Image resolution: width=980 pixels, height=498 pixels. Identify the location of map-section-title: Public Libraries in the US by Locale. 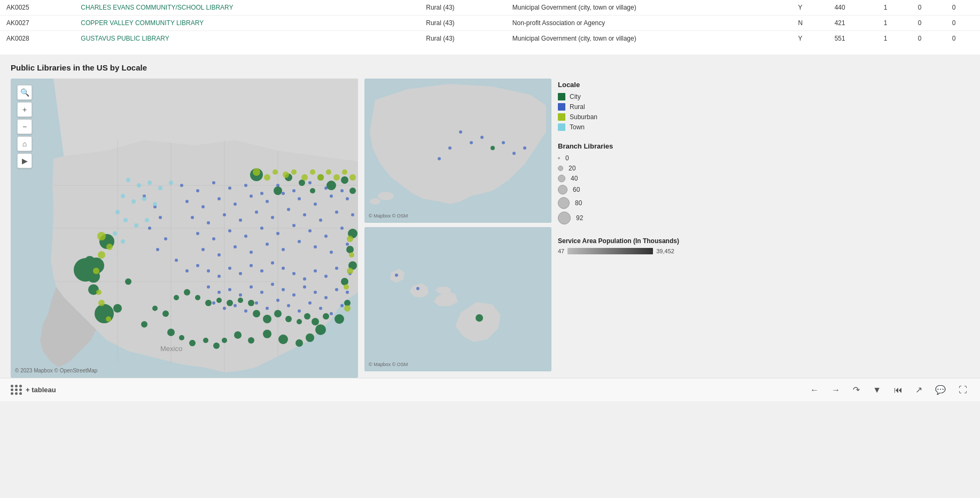
(490, 67).